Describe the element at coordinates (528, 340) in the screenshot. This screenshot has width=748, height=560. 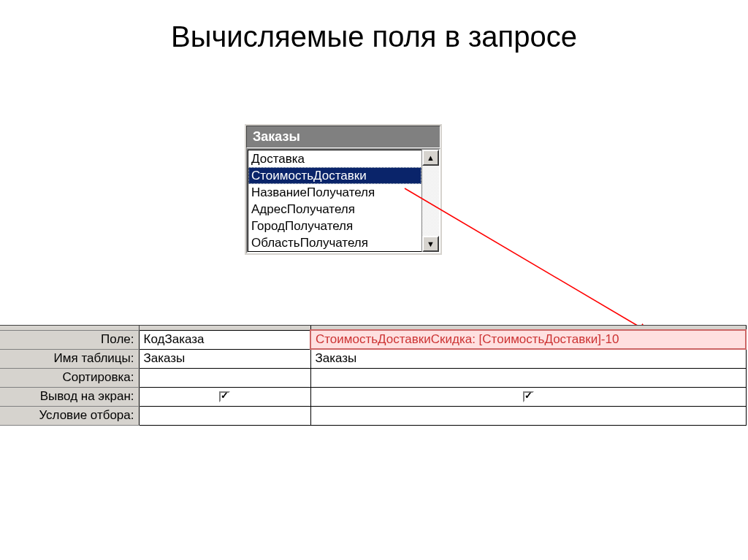
I see `cell-field-calculated: СтоимостьДоставкиСкидка: [СтоимостьДоста…` at that location.